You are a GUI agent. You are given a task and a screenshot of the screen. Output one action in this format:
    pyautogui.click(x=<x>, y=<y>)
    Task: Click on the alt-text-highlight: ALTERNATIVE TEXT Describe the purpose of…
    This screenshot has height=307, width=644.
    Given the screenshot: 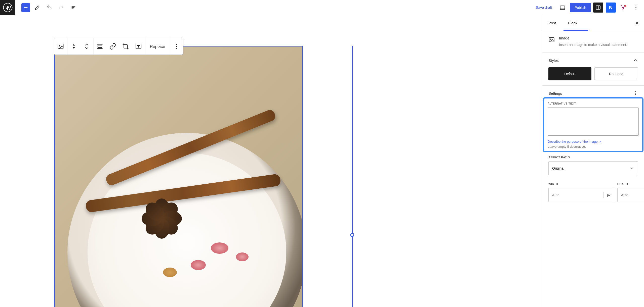 What is the action you would take?
    pyautogui.click(x=593, y=125)
    